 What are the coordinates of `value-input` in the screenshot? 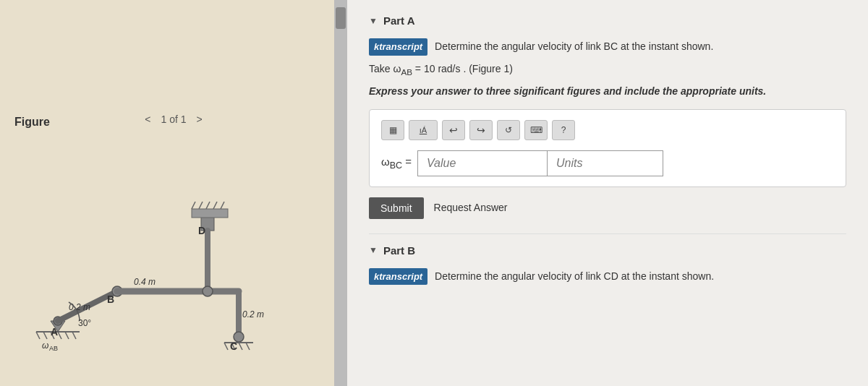 It's located at (482, 163).